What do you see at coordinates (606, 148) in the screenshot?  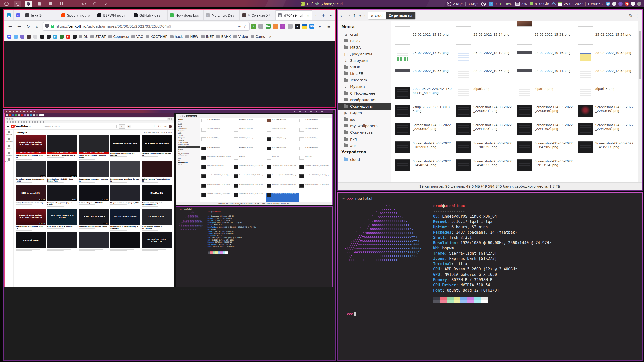 I see `file-item: Screenshot-(25-03-2022_14:35:13).png` at bounding box center [606, 148].